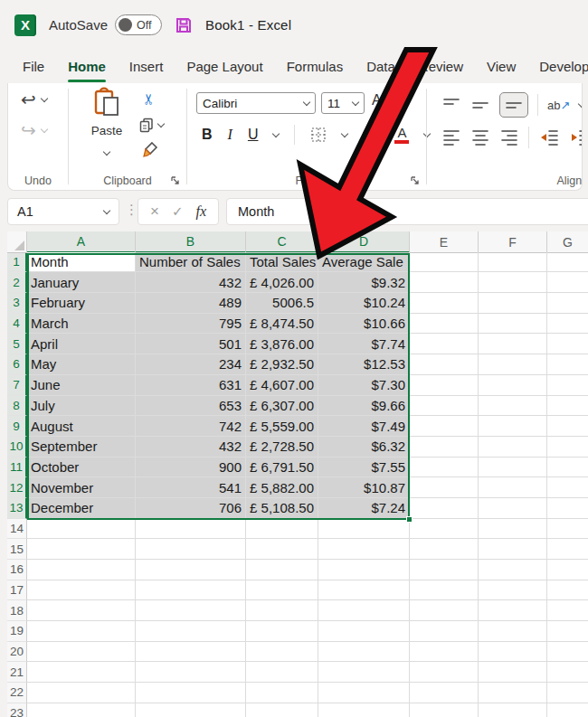 Image resolution: width=588 pixels, height=717 pixels. I want to click on cell-B10: 432, so click(191, 447).